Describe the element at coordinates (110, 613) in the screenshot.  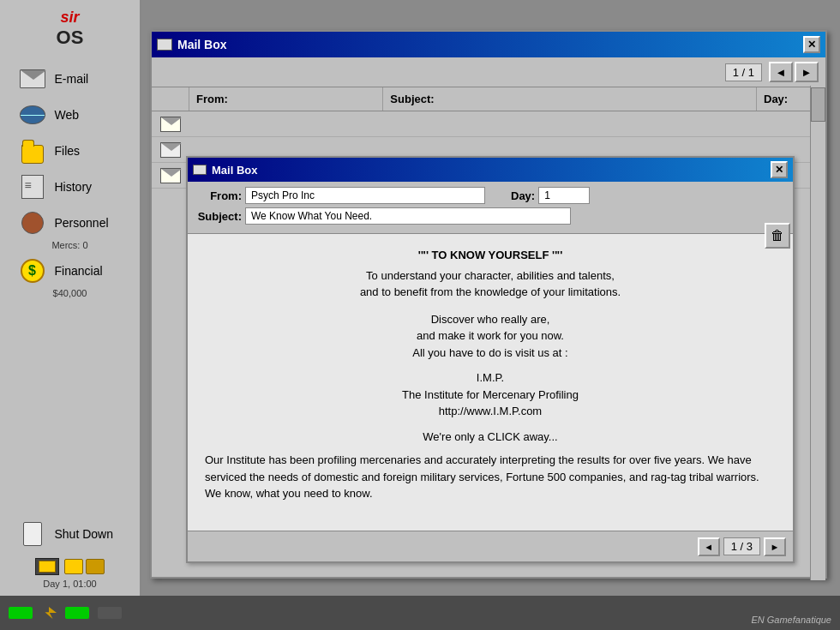
I see `indicator-dark` at that location.